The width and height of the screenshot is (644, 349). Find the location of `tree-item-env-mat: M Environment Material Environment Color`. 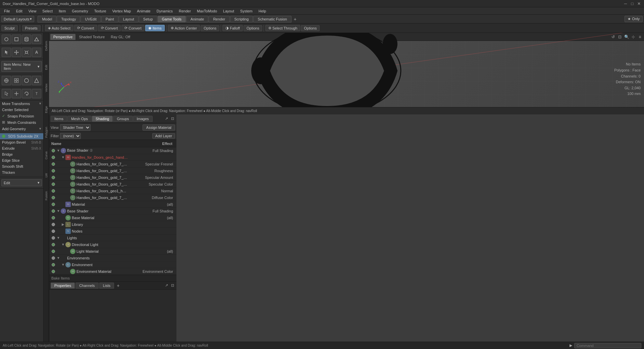

tree-item-env-mat: M Environment Material Environment Color is located at coordinates (113, 271).